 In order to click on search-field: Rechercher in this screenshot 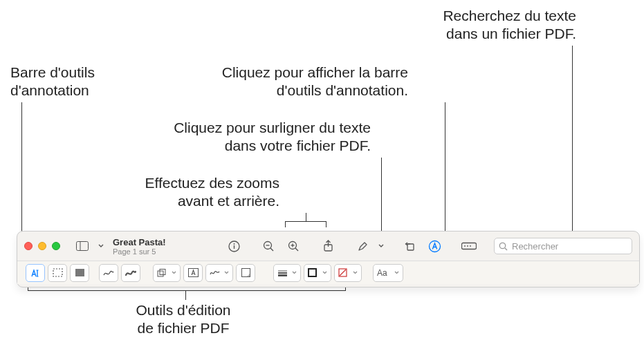, I will do `click(563, 246)`.